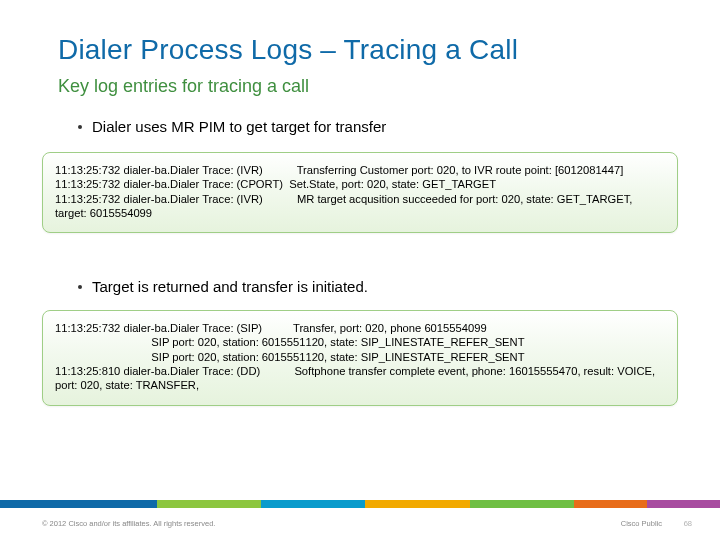  What do you see at coordinates (360, 192) in the screenshot?
I see `log-box-1-text: 11:13:25:732 dialer-ba.Dialer Trace: (IV…` at bounding box center [360, 192].